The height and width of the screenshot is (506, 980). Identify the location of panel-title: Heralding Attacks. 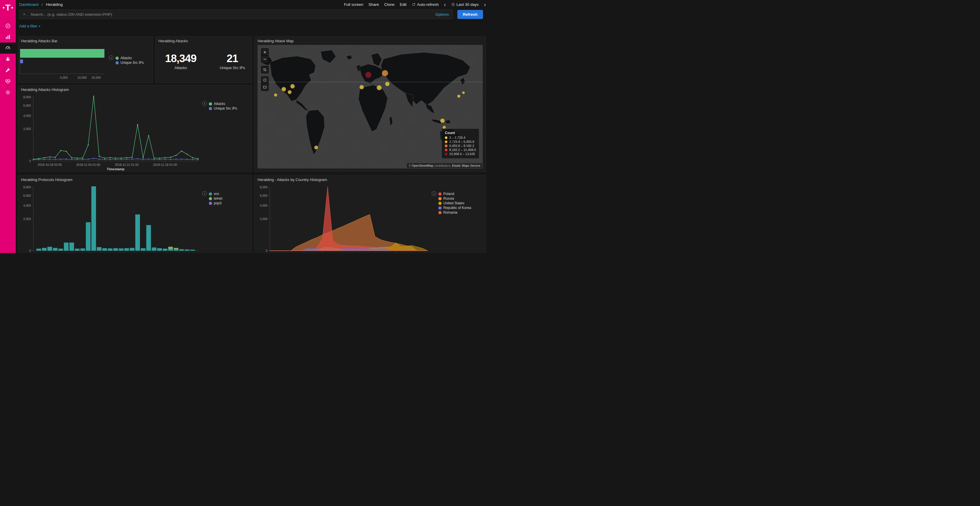
(204, 41).